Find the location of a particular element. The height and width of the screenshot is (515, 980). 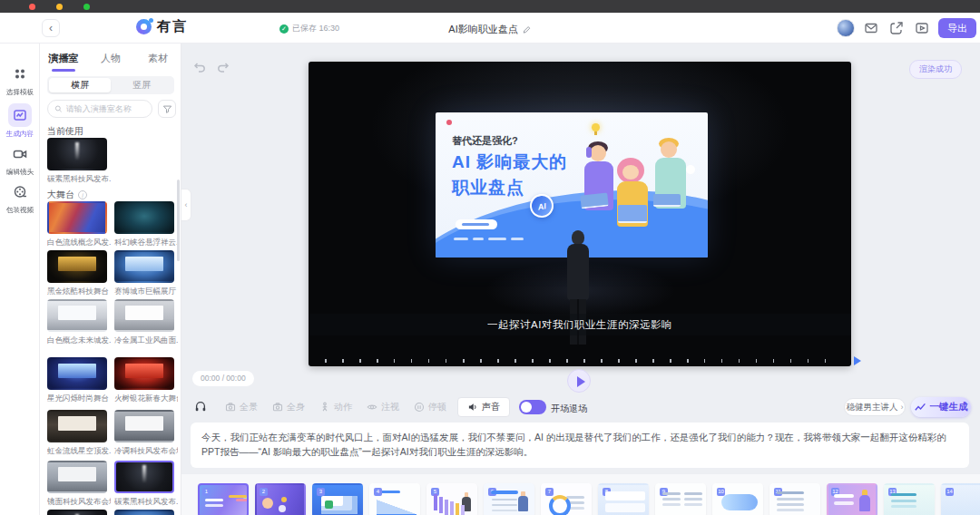

orientation-switch: 横屏 竖屏 is located at coordinates (111, 85).